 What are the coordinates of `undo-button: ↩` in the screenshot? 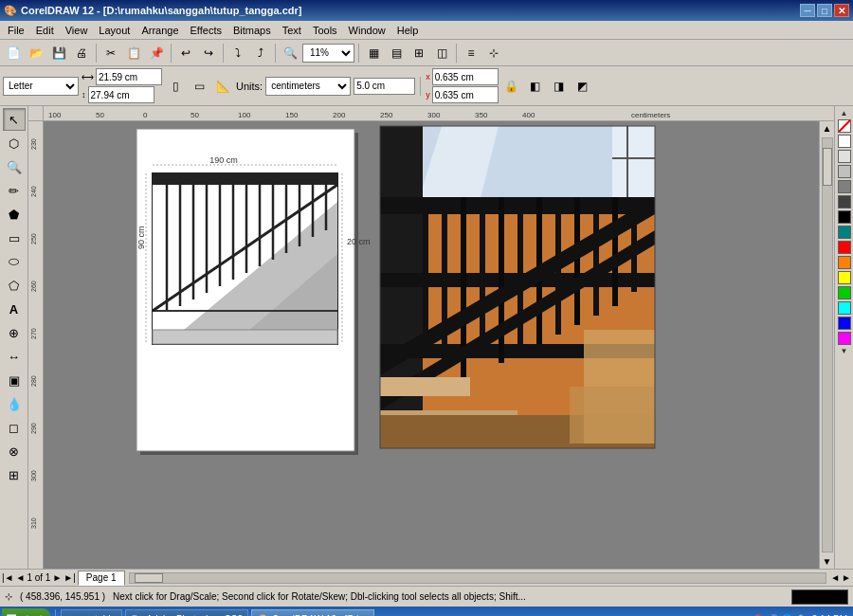 It's located at (186, 53).